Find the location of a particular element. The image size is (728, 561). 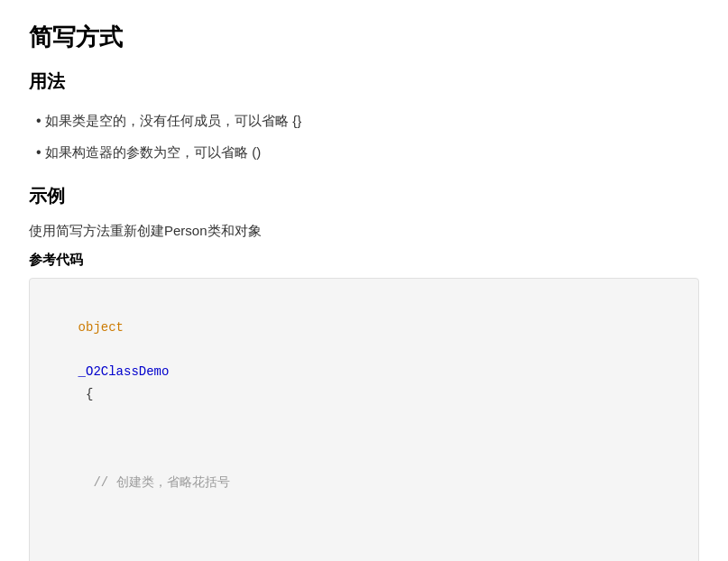

ref-code-title: 参考代码 is located at coordinates (364, 260).